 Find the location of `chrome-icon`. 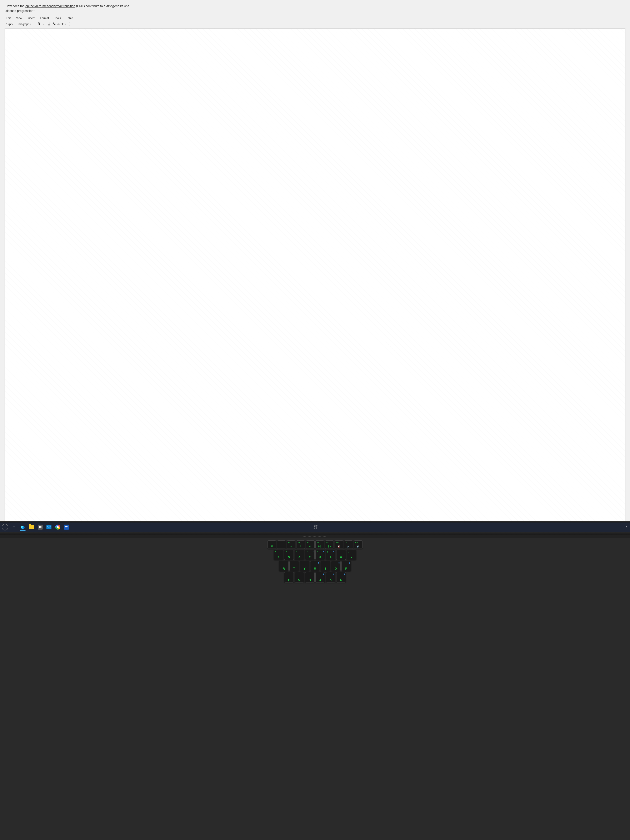

chrome-icon is located at coordinates (58, 527).